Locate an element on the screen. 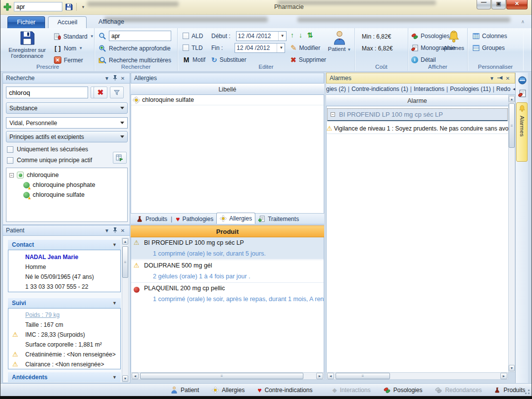 The image size is (532, 399). alarm-group-row: − BI PROFENID LP 100 mg cp séc LP is located at coordinates (418, 115).